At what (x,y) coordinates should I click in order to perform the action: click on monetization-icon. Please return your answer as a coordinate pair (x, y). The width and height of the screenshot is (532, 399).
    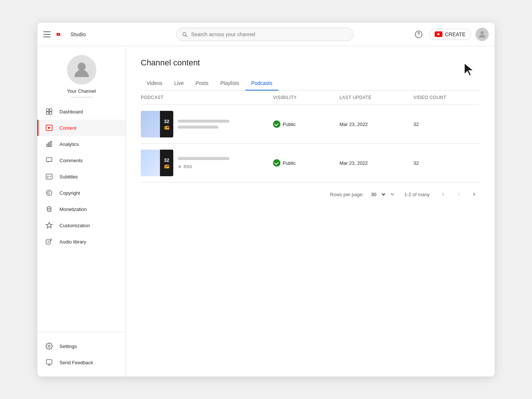
    Looking at the image, I should click on (49, 209).